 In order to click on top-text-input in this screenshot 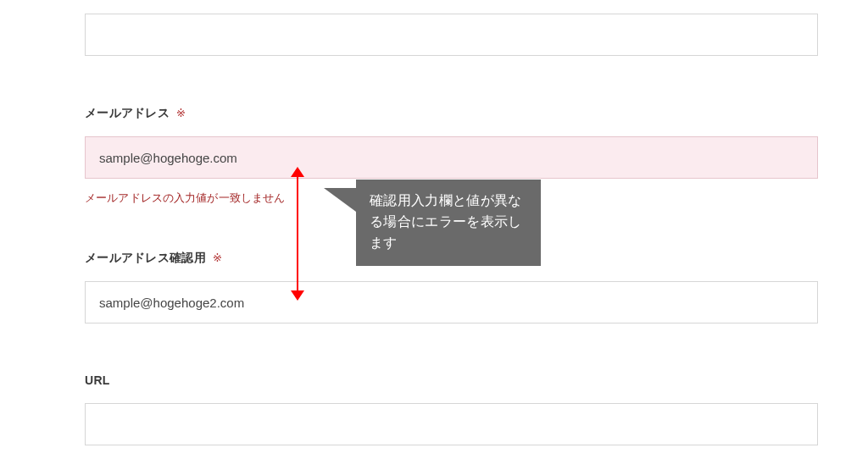, I will do `click(451, 35)`.